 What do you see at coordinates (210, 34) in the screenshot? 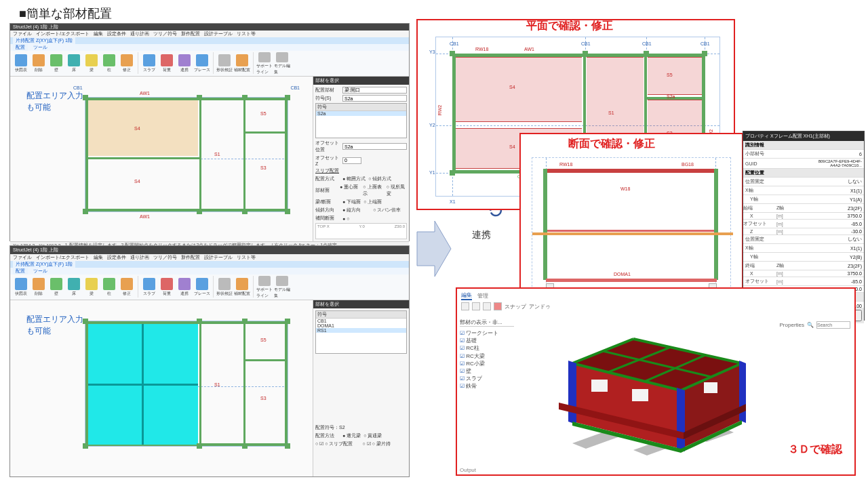
I see `menubar: ファイルインポート/エクスポート編集設定条件通り計画ツリ／符号新作配置設計テーブ…` at bounding box center [210, 34].